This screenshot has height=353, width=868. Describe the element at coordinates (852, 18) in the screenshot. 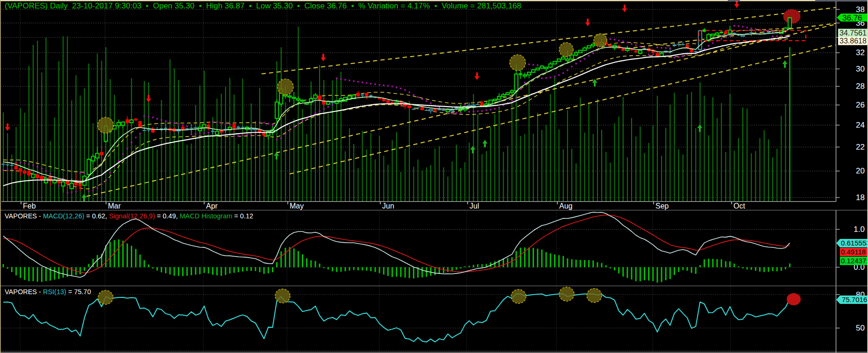

I see `svg-text: 36.76` at that location.